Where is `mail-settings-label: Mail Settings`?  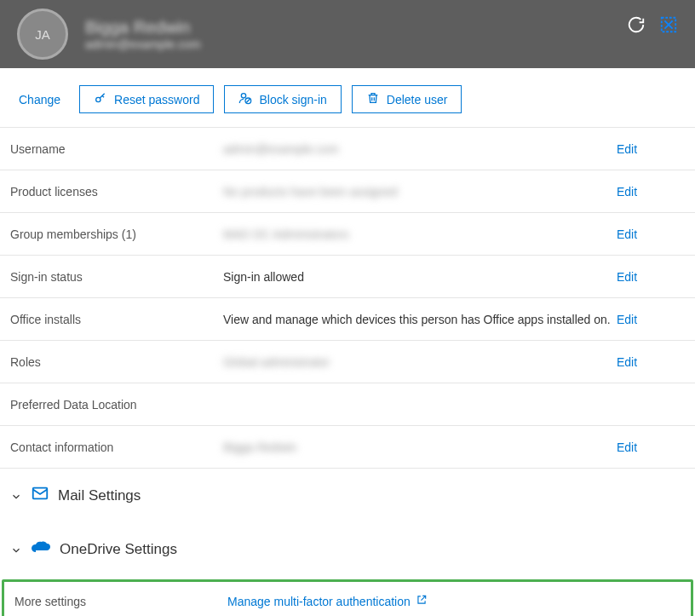 mail-settings-label: Mail Settings is located at coordinates (99, 496).